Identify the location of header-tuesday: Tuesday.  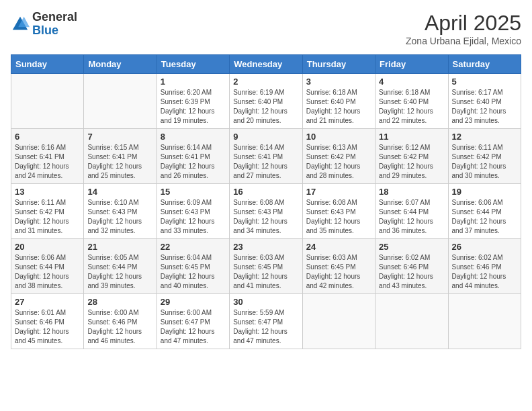
(193, 64).